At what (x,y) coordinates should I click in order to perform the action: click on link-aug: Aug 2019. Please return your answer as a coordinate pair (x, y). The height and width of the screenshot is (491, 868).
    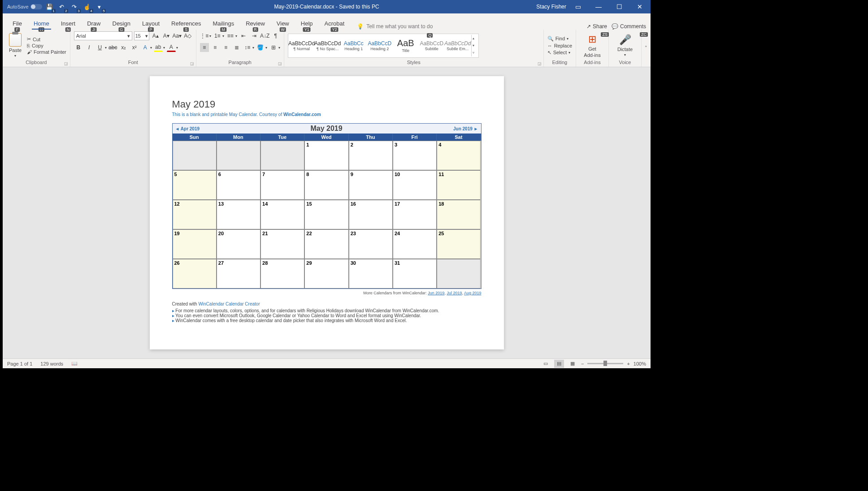
    Looking at the image, I should click on (473, 293).